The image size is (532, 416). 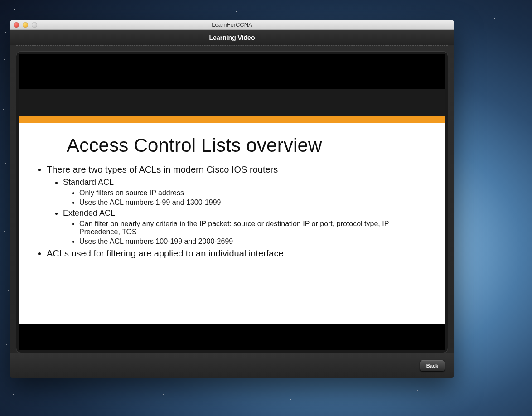 I want to click on list-item: Uses the ACL numbers 1-99 and 1300-1999, so click(x=249, y=203).